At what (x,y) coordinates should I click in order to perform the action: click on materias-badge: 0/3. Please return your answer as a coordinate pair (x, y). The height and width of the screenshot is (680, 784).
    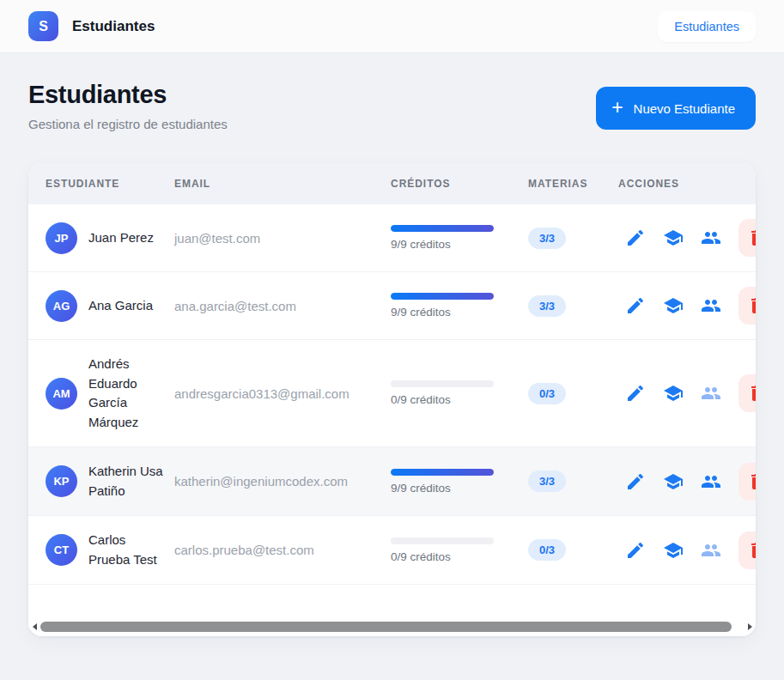
    Looking at the image, I should click on (547, 393).